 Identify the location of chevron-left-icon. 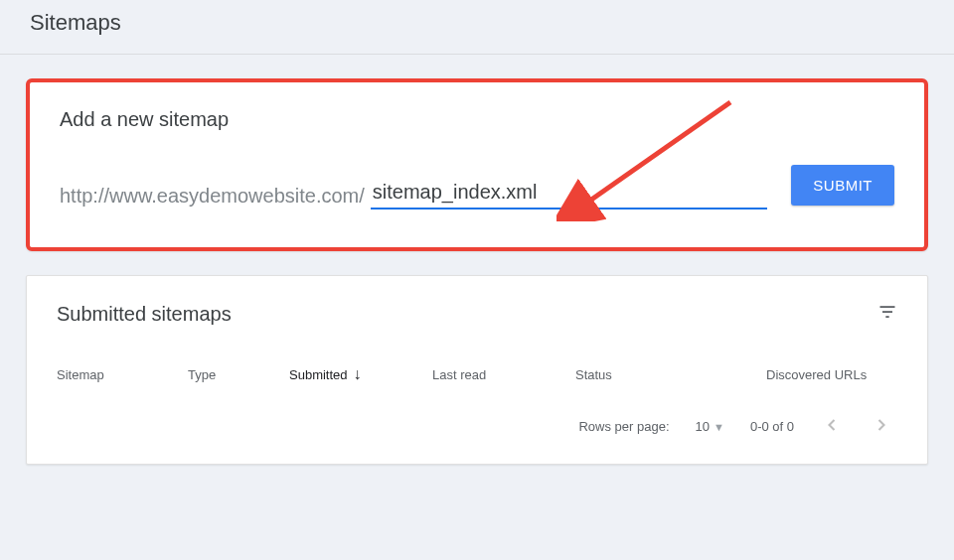
(832, 425).